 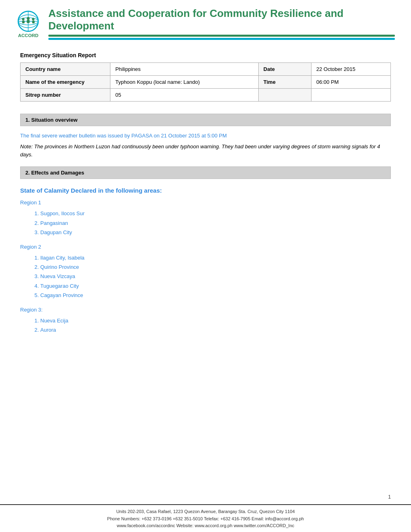 What do you see at coordinates (351, 82) in the screenshot?
I see `value-time: 06:00 PM` at bounding box center [351, 82].